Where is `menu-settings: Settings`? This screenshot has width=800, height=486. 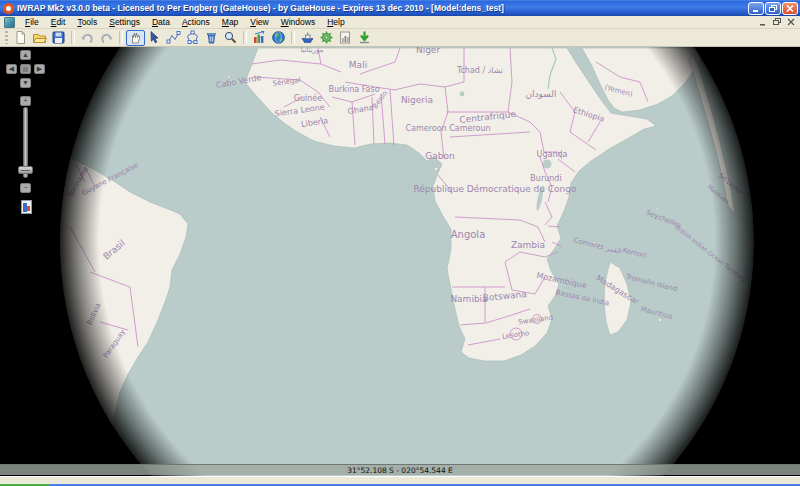
menu-settings: Settings is located at coordinates (124, 22).